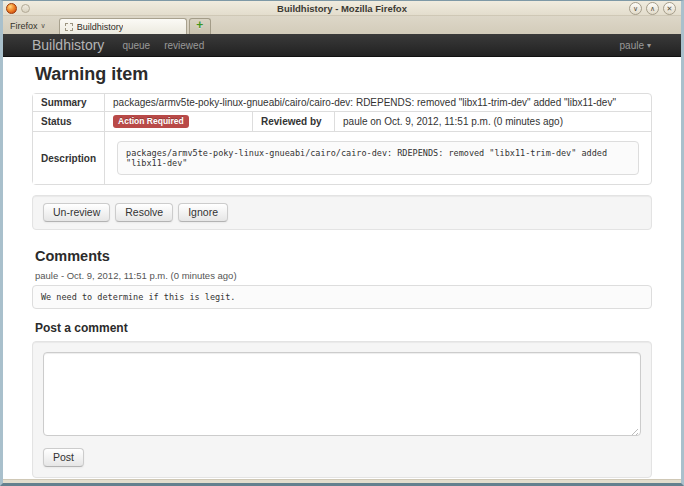  What do you see at coordinates (670, 8) in the screenshot?
I see `close-icon: ✕` at bounding box center [670, 8].